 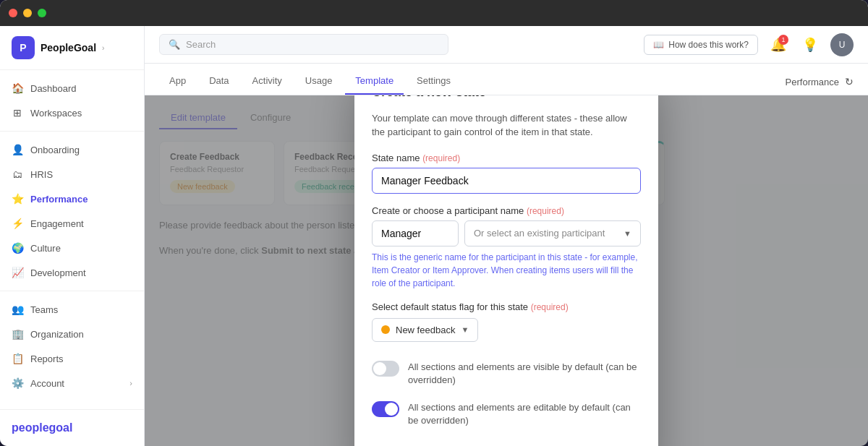 I want to click on development-icon: 📈, so click(x=17, y=273).